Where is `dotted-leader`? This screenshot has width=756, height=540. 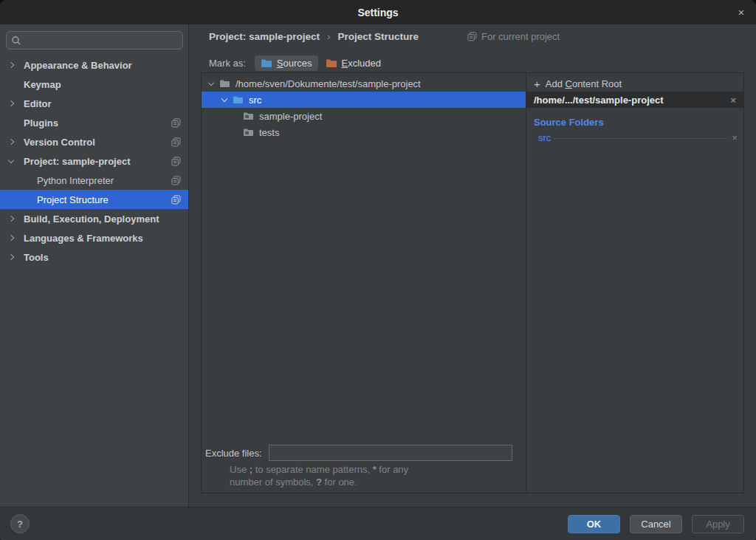 dotted-leader is located at coordinates (641, 139).